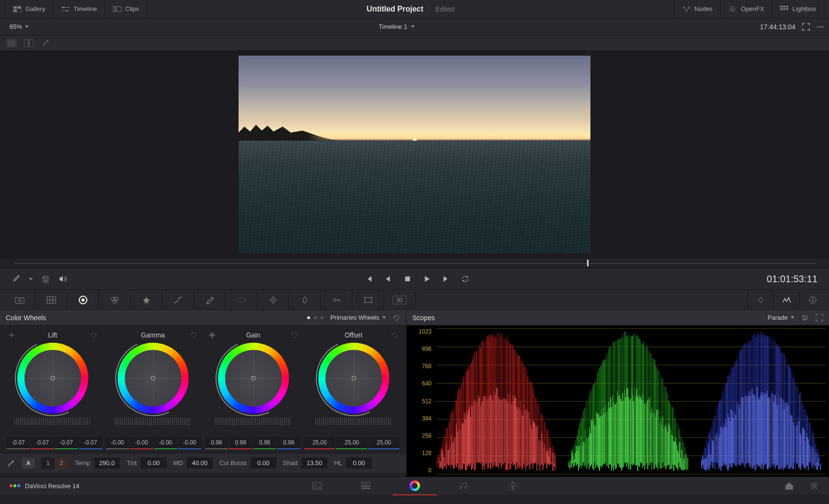 The width and height of the screenshot is (829, 504). Describe the element at coordinates (11, 463) in the screenshot. I see `auto-balance-icon` at that location.